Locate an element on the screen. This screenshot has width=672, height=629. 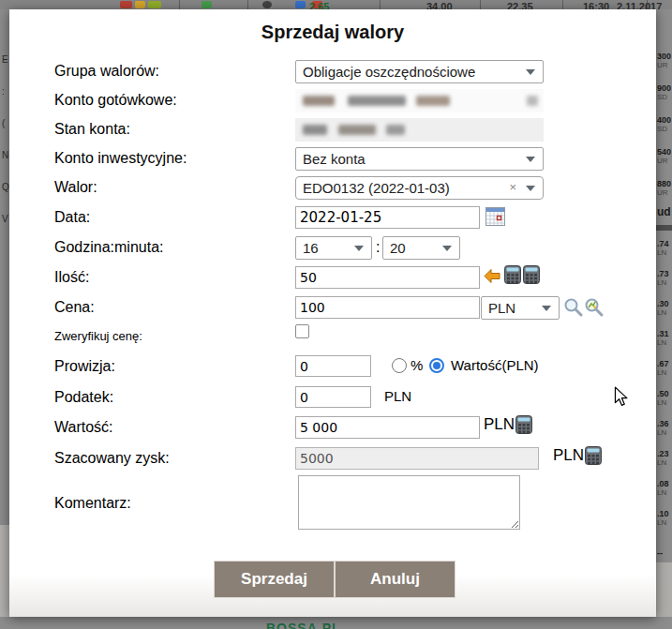
bg-quote-fragment: 880UR is located at coordinates (664, 188).